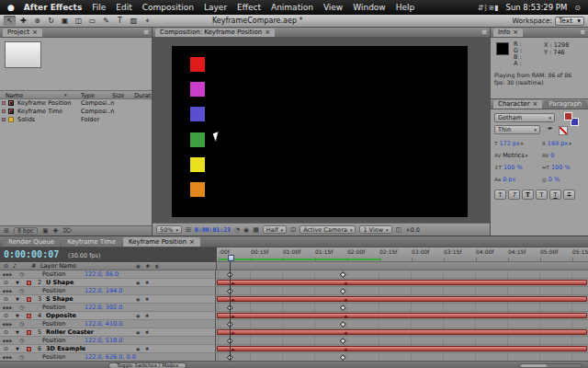 This screenshot has height=368, width=588. Describe the element at coordinates (399, 230) in the screenshot. I see `pixel-aspect-icon: ◫` at that location.